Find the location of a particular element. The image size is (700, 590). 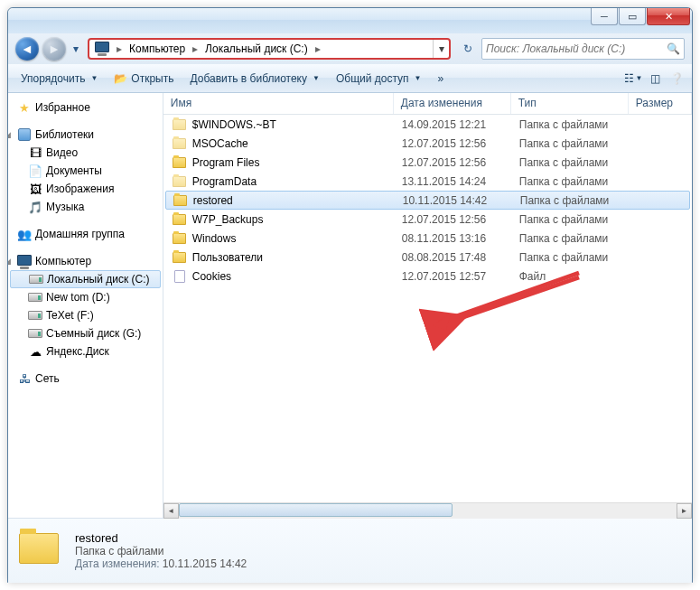

sidebar-item-drive-d: New tom (D:) is located at coordinates (85, 297).